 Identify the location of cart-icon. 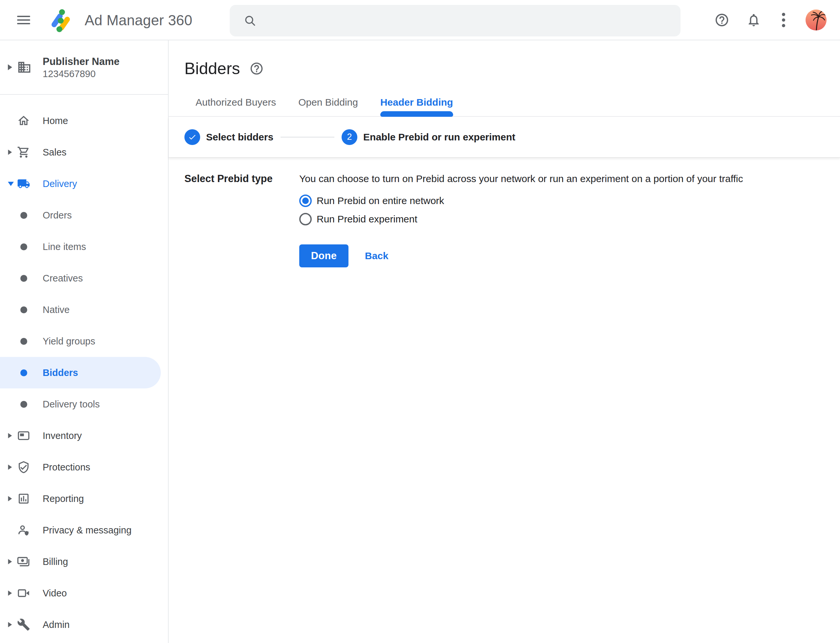
(24, 152).